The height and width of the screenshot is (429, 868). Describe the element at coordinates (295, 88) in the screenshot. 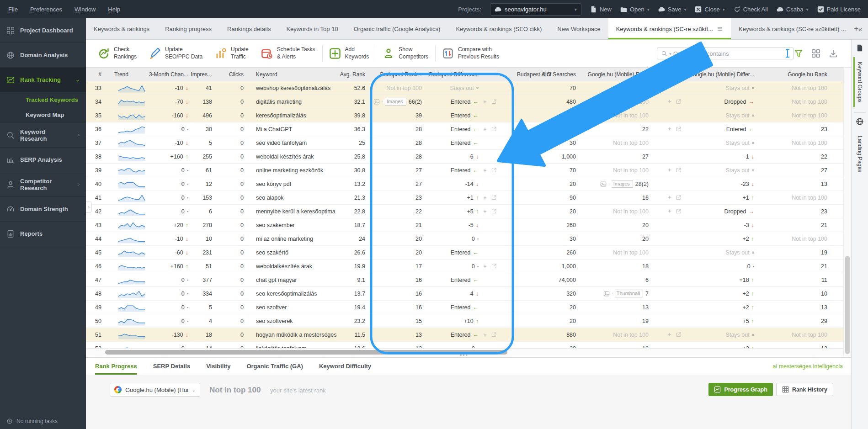

I see `keyword-cell: webshop keresőoptimalizálás` at that location.